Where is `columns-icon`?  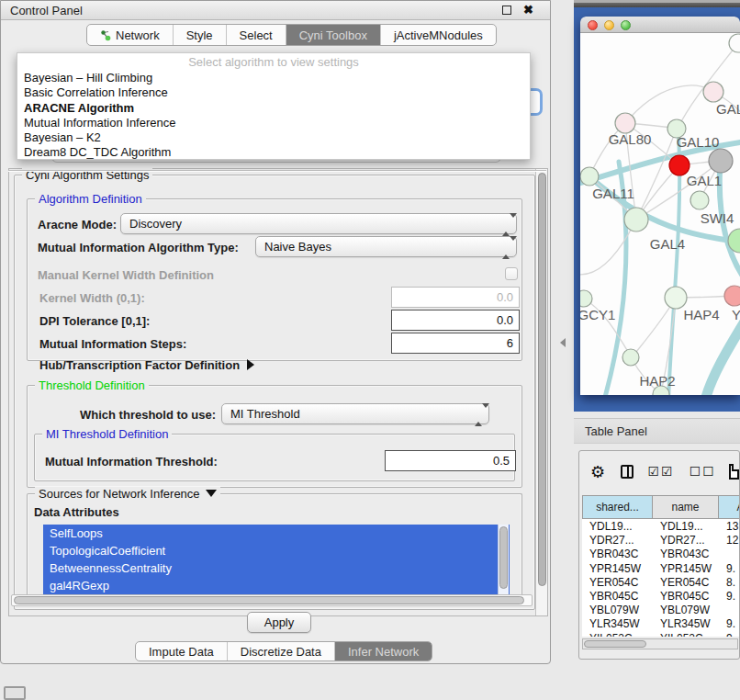
columns-icon is located at coordinates (626, 472).